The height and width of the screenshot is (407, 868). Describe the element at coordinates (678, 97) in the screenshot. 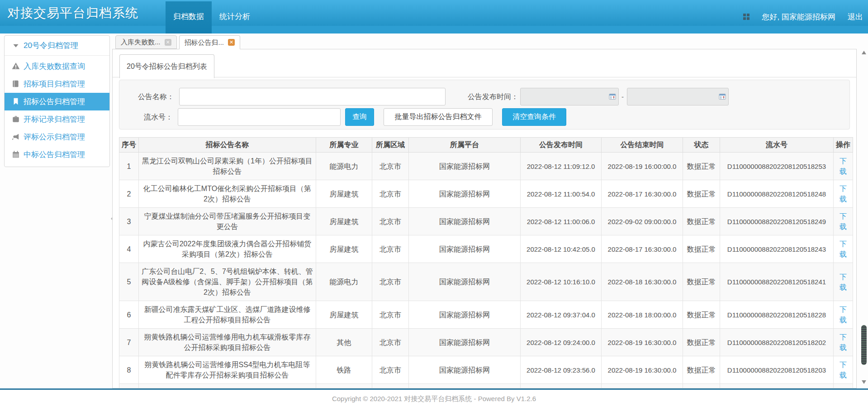

I see `publish-time-end` at that location.